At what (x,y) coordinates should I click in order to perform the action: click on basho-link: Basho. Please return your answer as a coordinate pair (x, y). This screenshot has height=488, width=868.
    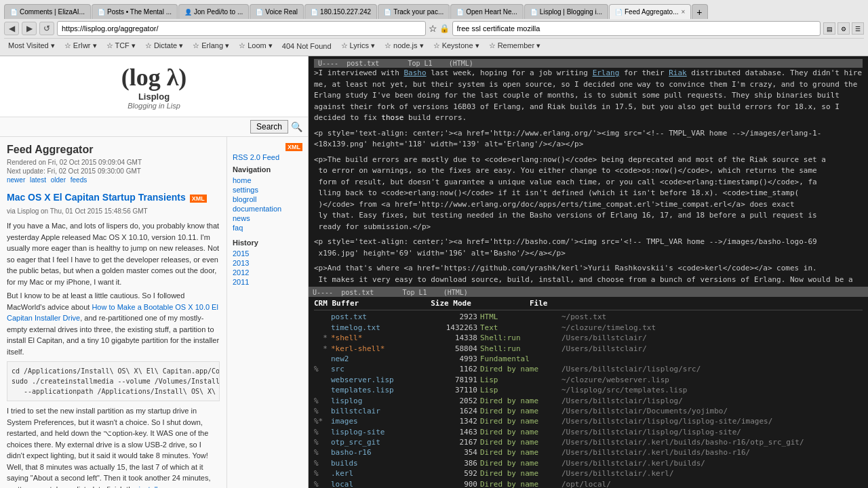
    Looking at the image, I should click on (415, 73).